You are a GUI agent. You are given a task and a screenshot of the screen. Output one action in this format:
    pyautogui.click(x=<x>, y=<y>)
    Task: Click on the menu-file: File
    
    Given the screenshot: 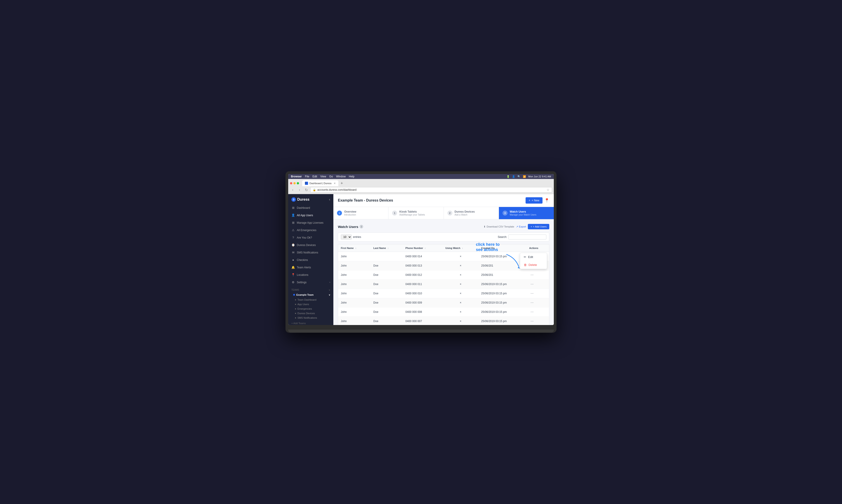 What is the action you would take?
    pyautogui.click(x=307, y=177)
    